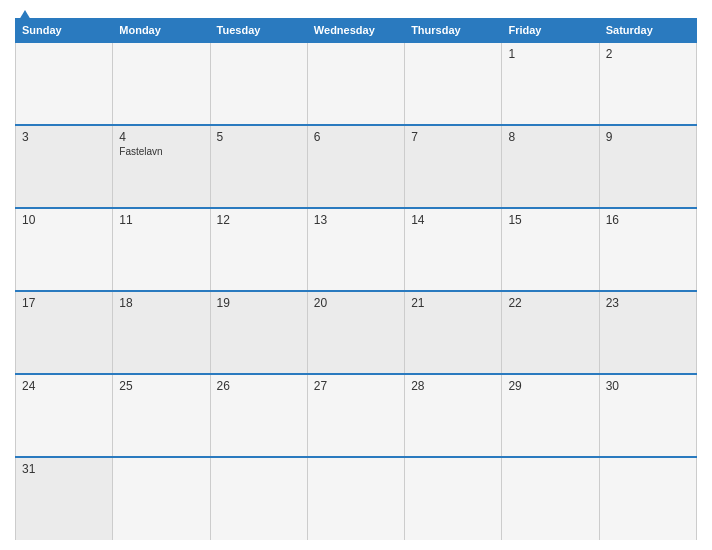 This screenshot has width=712, height=550. What do you see at coordinates (259, 220) in the screenshot?
I see `day-number: 12` at bounding box center [259, 220].